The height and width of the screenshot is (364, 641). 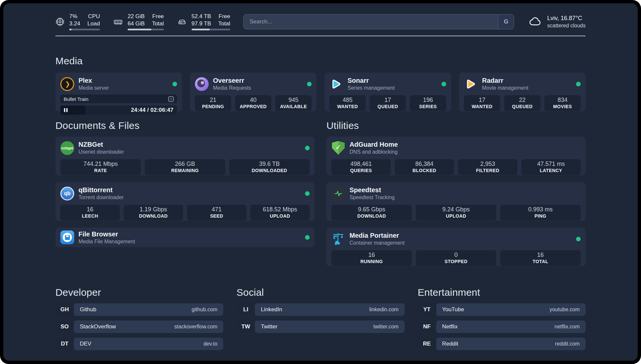 What do you see at coordinates (551, 167) in the screenshot?
I see `stat-box: 47.571 msLATENCY` at bounding box center [551, 167].